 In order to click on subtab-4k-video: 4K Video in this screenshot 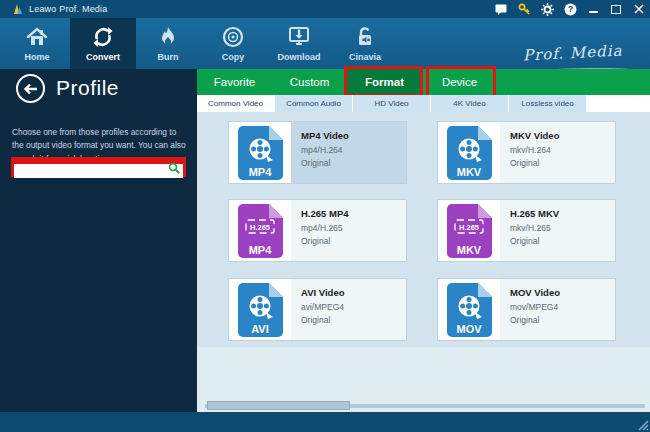, I will do `click(470, 104)`.